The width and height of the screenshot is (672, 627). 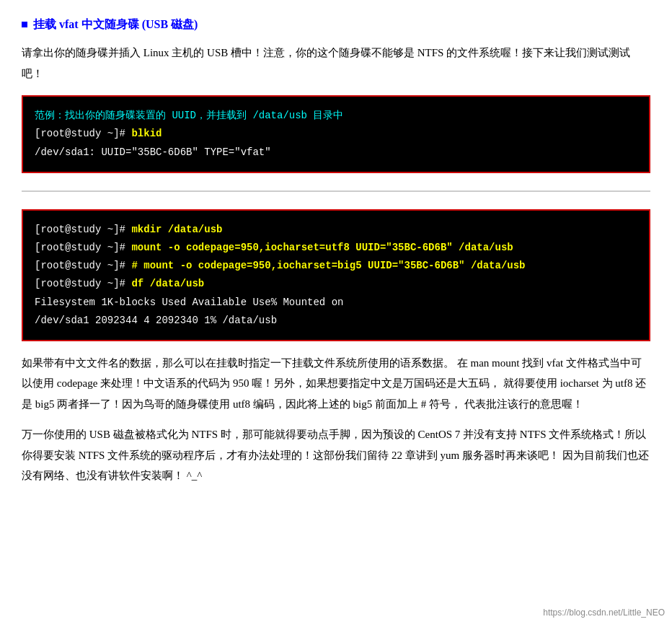 What do you see at coordinates (25, 25) in the screenshot?
I see `bullet-icon` at bounding box center [25, 25].